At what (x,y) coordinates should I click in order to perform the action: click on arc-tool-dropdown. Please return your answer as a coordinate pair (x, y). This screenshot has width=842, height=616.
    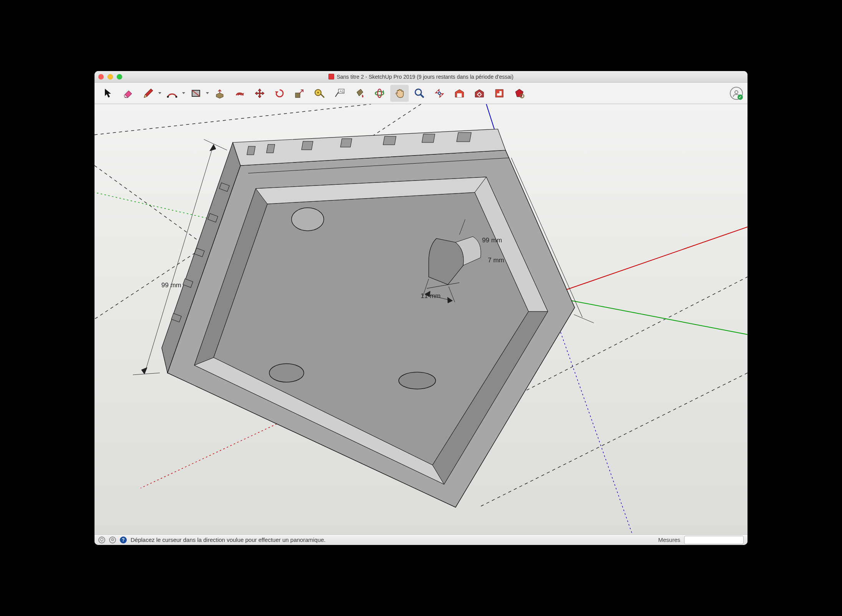
    Looking at the image, I should click on (184, 93).